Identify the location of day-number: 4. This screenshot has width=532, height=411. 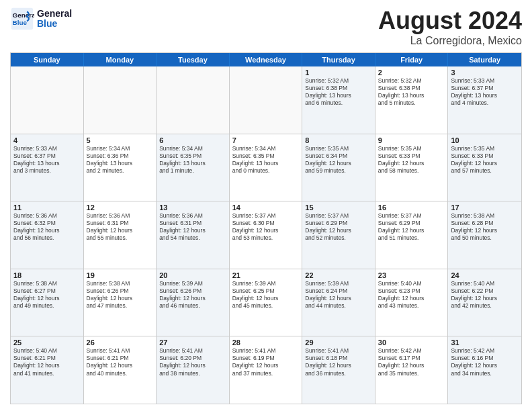
(47, 140).